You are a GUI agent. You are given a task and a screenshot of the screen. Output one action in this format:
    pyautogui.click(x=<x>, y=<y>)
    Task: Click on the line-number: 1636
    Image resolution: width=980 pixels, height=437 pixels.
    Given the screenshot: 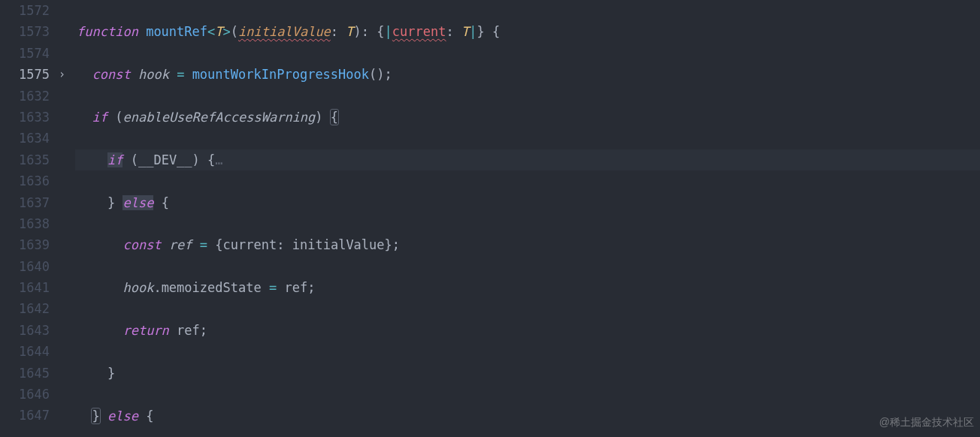 What is the action you would take?
    pyautogui.click(x=35, y=181)
    